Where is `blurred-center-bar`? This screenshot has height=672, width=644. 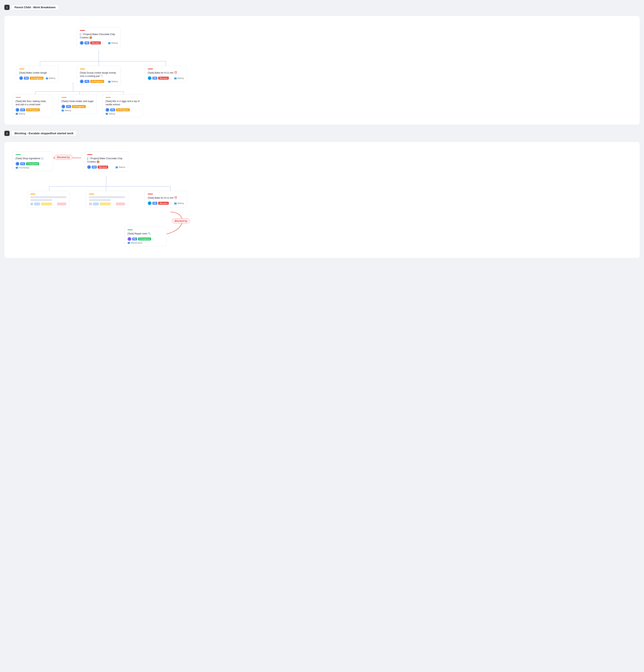 blurred-center-bar is located at coordinates (92, 194).